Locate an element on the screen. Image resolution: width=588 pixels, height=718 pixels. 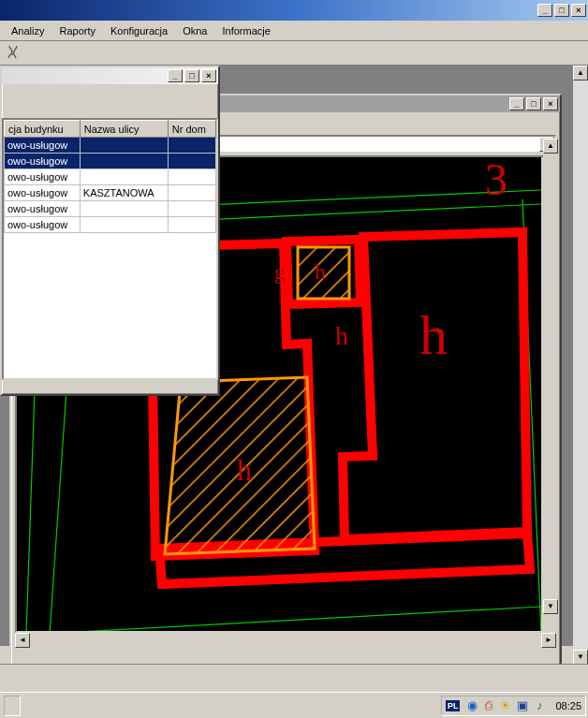
menubar: Analizy Raporty Konfiguracja Okna Inform… is located at coordinates (294, 31).